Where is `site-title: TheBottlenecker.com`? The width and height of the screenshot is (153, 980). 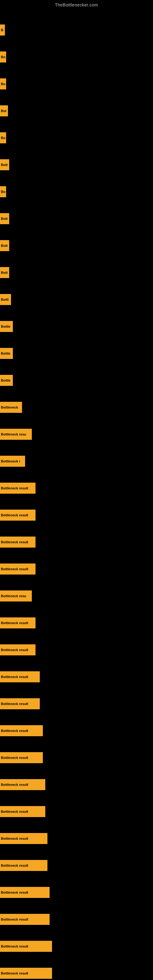 site-title: TheBottlenecker.com is located at coordinates (76, 5).